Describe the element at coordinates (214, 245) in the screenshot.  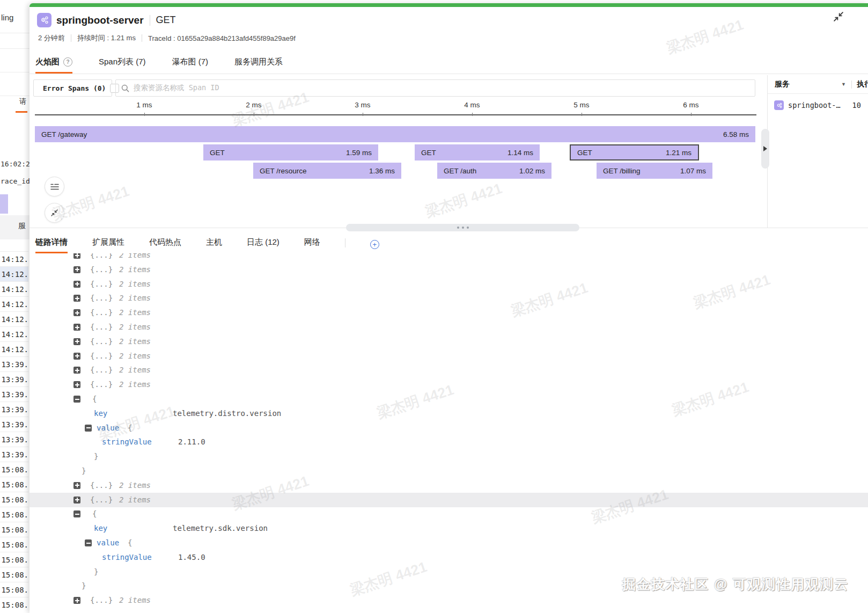
I see `tab-host: 主机` at that location.